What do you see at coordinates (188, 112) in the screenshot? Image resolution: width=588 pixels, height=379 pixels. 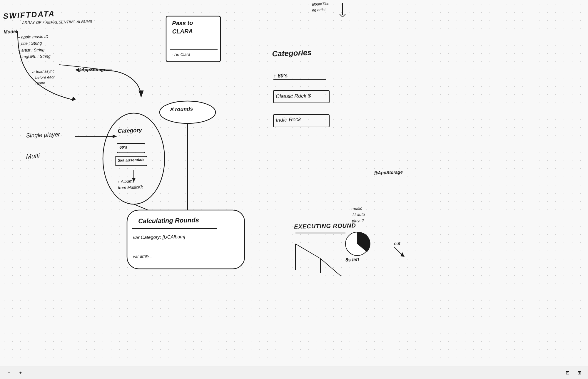 I see `ellipse-x-rounds` at bounding box center [188, 112].